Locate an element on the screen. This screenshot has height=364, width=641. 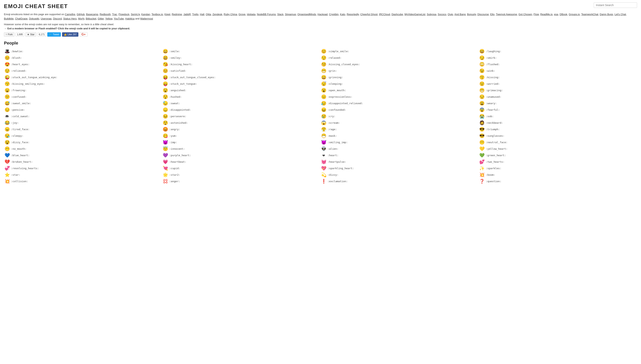
link-andbang: And Bang is located at coordinates (460, 14).